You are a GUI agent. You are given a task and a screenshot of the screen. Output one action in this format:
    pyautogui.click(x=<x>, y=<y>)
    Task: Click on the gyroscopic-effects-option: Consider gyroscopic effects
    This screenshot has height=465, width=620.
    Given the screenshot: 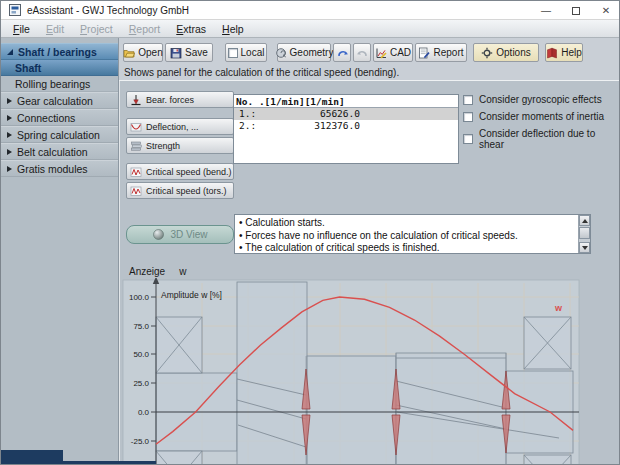 What is the action you would take?
    pyautogui.click(x=532, y=100)
    